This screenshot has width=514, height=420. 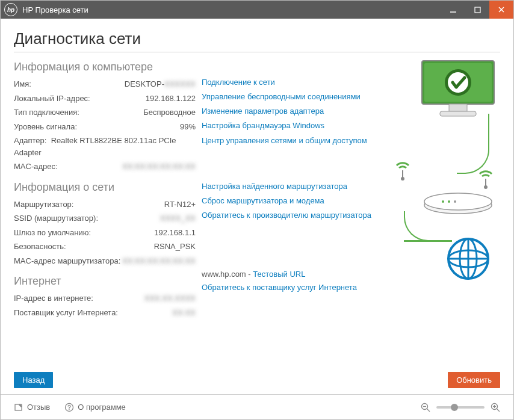 What do you see at coordinates (257, 383) in the screenshot?
I see `bottom-buttons: Назад Обновить` at bounding box center [257, 383].